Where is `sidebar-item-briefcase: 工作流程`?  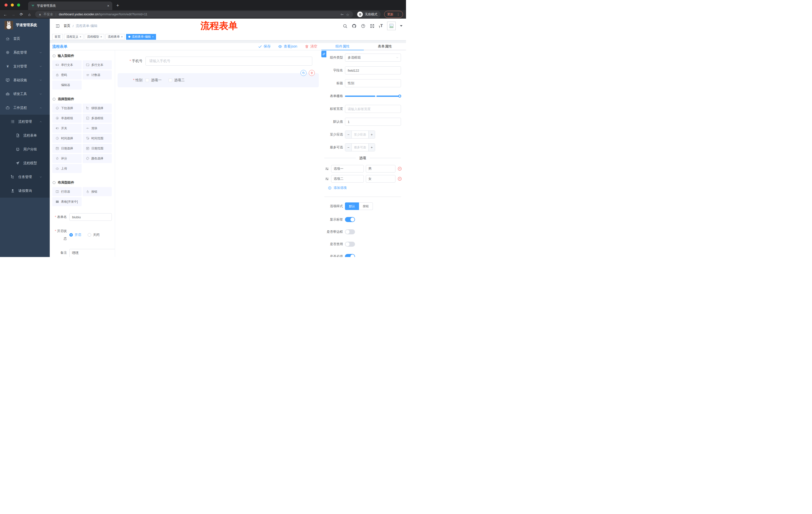
sidebar-item-briefcase: 工作流程 is located at coordinates (25, 108).